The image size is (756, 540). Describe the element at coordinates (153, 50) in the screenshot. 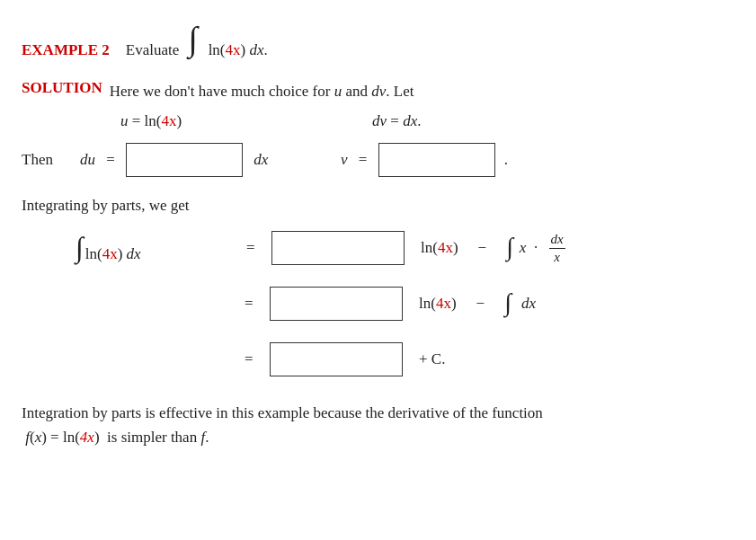

I see `evaluate-text: Evaluate` at that location.